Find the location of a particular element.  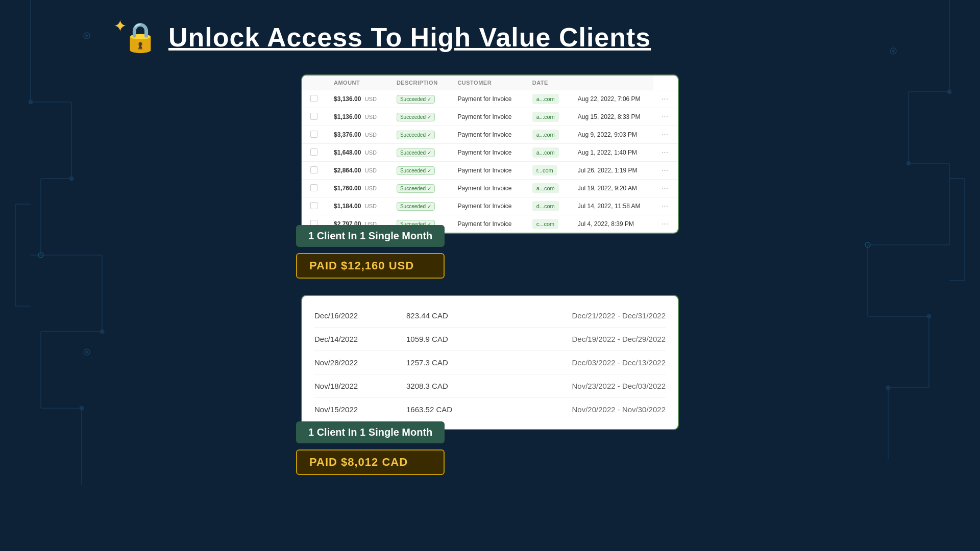

badge-group-2: 1 Client In 1 Single Month PAID $8,012 C… is located at coordinates (371, 448).